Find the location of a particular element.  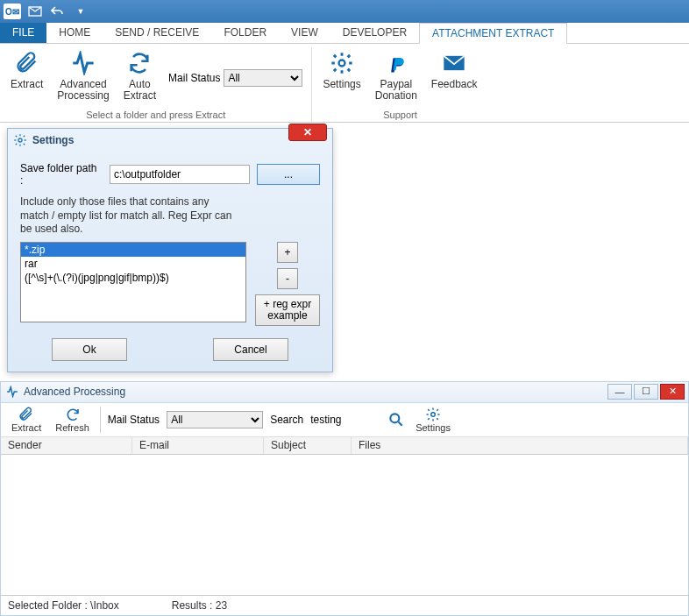

adv-settings-button: Settings is located at coordinates (433, 420).